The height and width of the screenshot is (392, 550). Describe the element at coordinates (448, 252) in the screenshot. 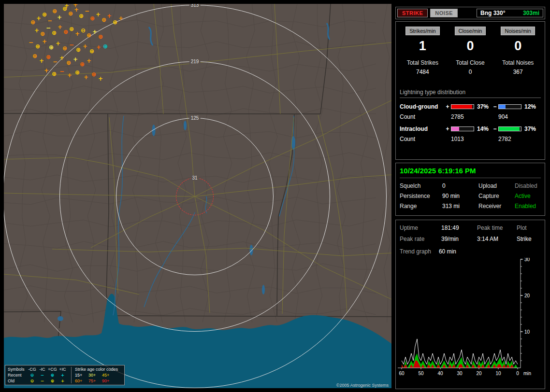

I see `trend-window-value: 60 min` at that location.